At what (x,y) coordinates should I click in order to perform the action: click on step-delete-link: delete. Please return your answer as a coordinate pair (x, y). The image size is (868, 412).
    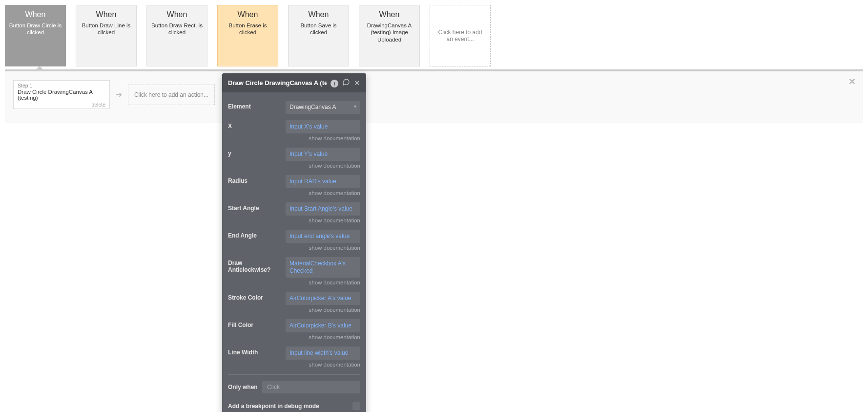
    Looking at the image, I should click on (62, 105).